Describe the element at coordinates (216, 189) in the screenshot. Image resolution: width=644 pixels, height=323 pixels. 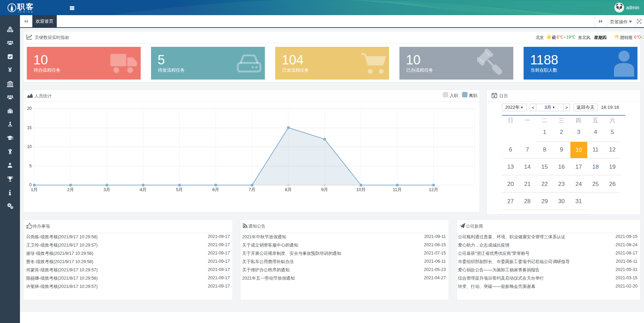
I see `svg-text: 6月` at that location.